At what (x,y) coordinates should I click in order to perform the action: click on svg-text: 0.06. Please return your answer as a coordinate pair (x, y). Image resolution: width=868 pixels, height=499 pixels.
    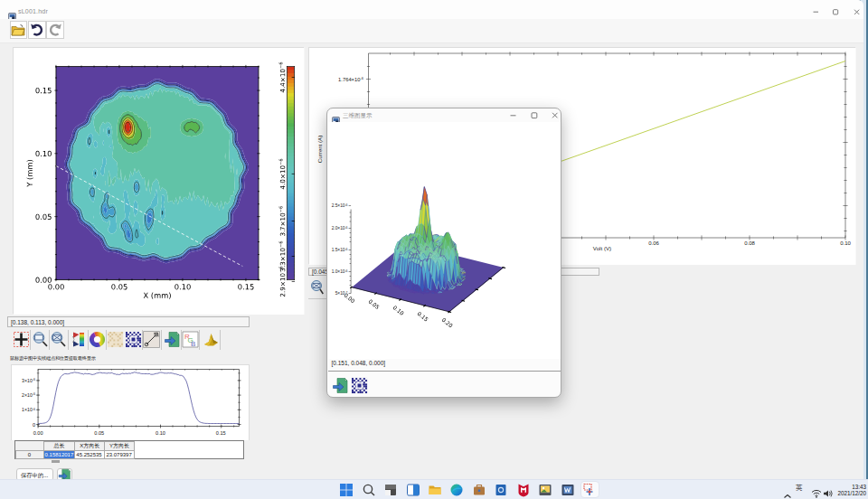
    Looking at the image, I should click on (654, 243).